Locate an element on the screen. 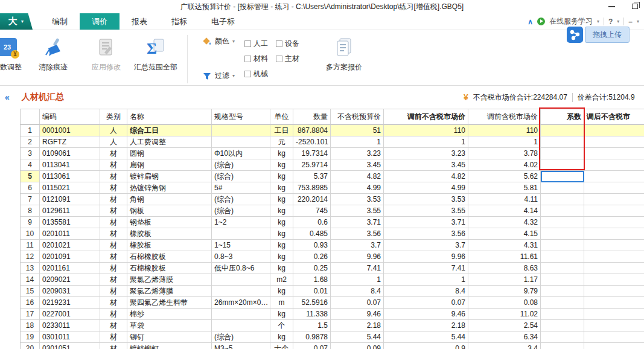  table-cell: 镀锌扁钢 is located at coordinates (170, 176).